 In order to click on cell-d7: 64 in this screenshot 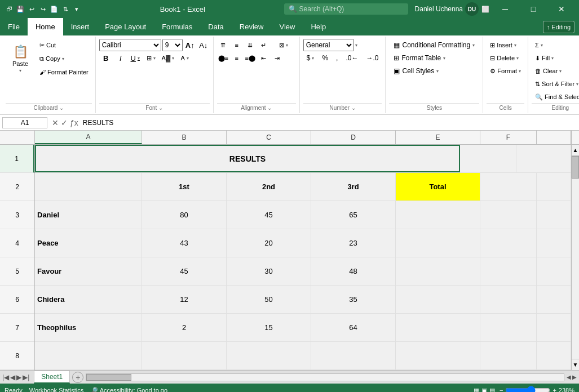, I will do `click(353, 328)`.